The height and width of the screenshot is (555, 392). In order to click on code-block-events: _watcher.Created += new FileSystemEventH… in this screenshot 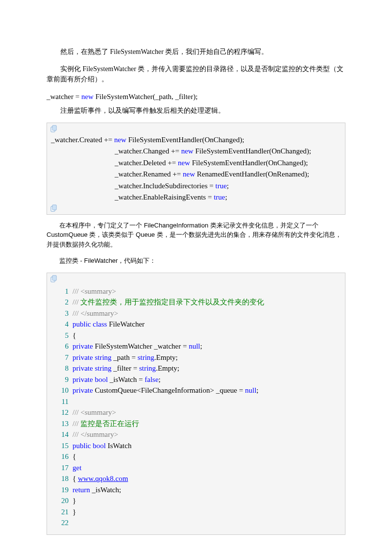, I will do `click(196, 169)`.